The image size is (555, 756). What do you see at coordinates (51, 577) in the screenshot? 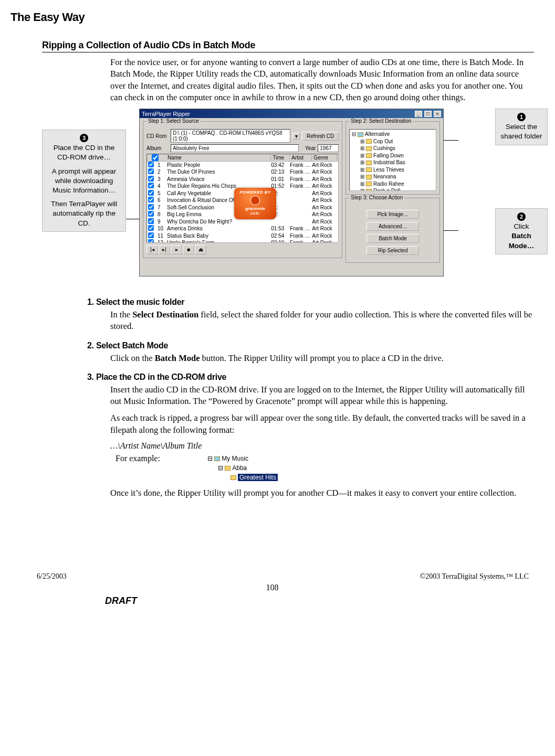
I see `footer-date: 6/25/2003` at bounding box center [51, 577].